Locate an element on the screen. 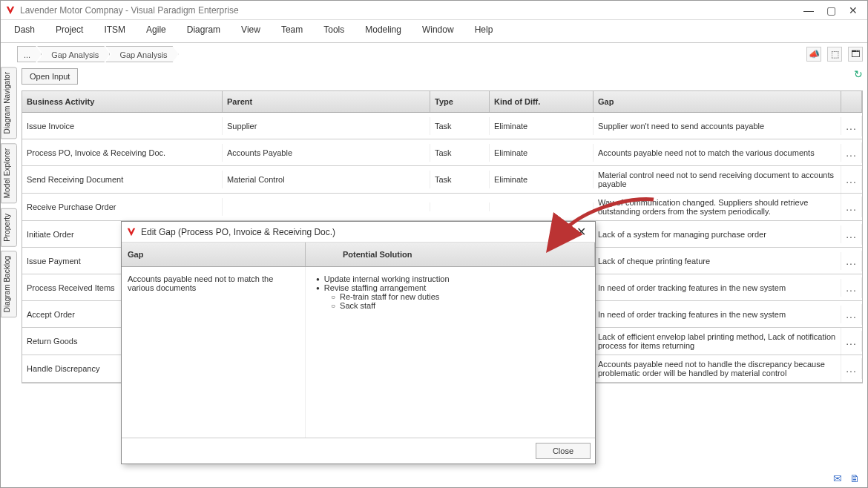  cell-gap: Lack of efficient envelop label printing… is located at coordinates (717, 341).